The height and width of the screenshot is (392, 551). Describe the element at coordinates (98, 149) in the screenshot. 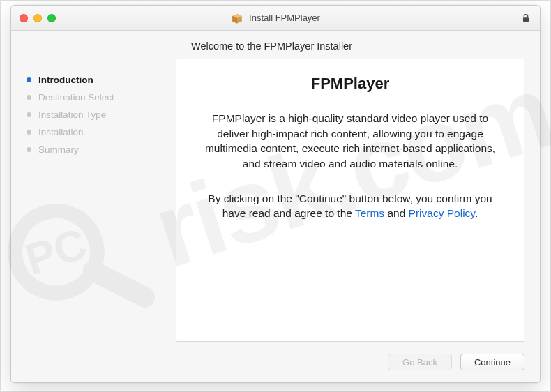

I see `sidebar-item-summary: Summary` at that location.